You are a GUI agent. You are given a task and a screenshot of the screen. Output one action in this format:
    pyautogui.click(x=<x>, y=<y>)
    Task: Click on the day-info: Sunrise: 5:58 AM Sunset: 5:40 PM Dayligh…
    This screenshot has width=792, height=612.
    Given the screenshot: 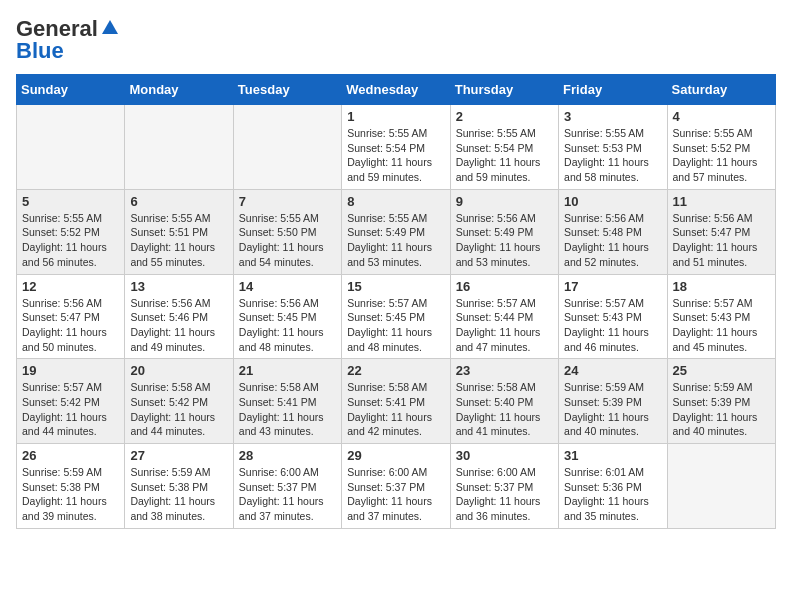 What is the action you would take?
    pyautogui.click(x=504, y=410)
    